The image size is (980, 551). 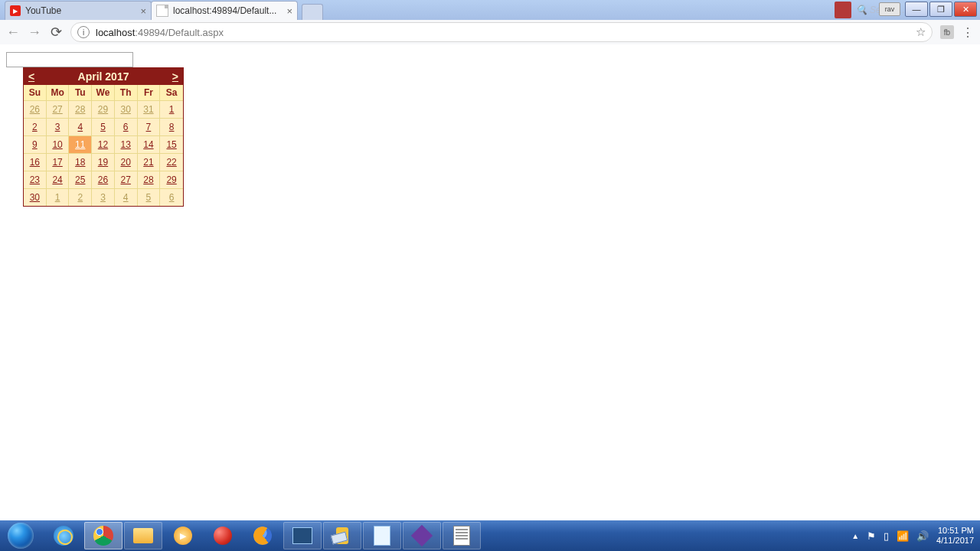 I want to click on menu-button: ⋮, so click(x=968, y=32).